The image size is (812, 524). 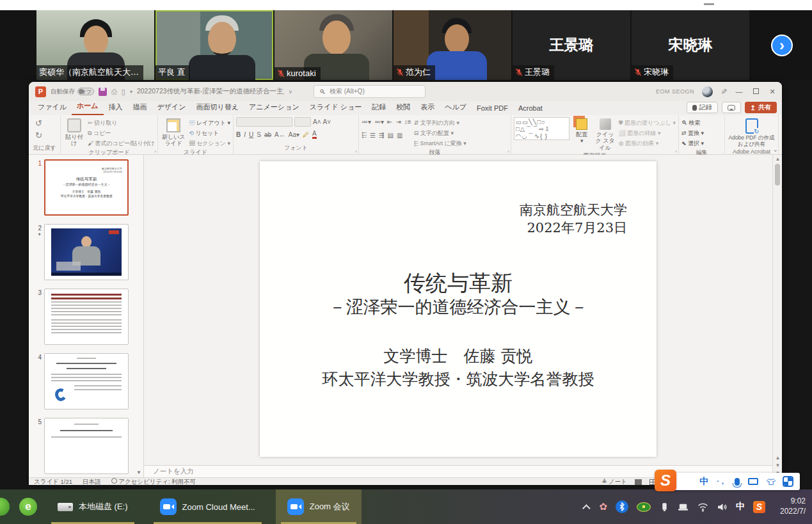 What do you see at coordinates (390, 136) in the screenshot?
I see `justify-icon: ▤` at bounding box center [390, 136].